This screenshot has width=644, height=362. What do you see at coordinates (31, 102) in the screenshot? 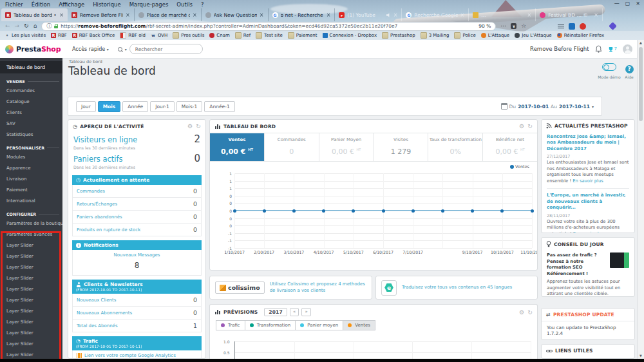
I see `sidebar-item: Catalogue` at bounding box center [31, 102].